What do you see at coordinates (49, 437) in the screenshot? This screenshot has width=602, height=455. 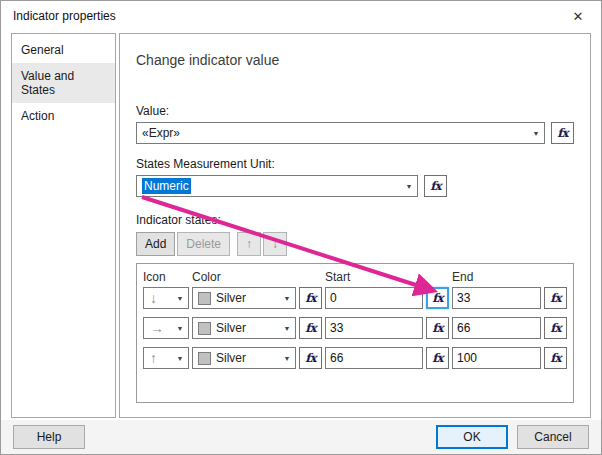 I see `help-button: Help` at bounding box center [49, 437].